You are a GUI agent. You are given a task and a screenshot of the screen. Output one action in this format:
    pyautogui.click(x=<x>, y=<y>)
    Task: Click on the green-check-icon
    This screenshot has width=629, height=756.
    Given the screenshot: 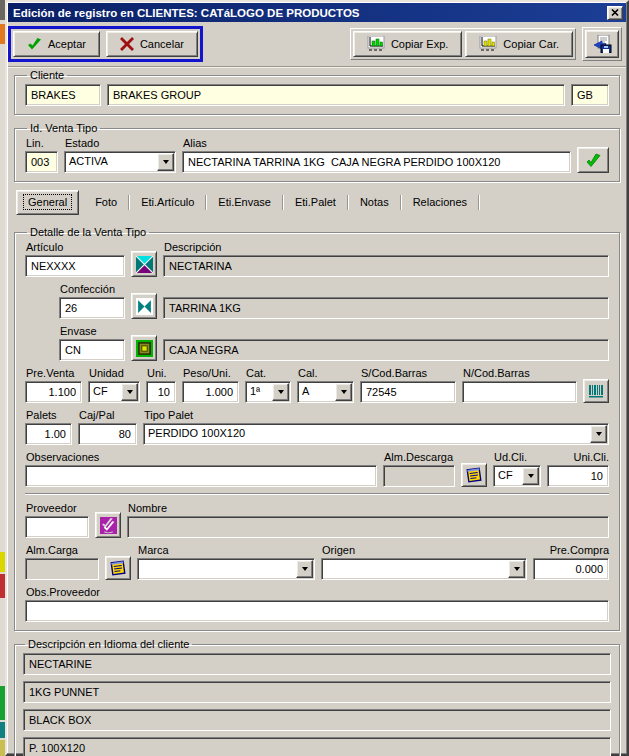 What is the action you would take?
    pyautogui.click(x=593, y=160)
    